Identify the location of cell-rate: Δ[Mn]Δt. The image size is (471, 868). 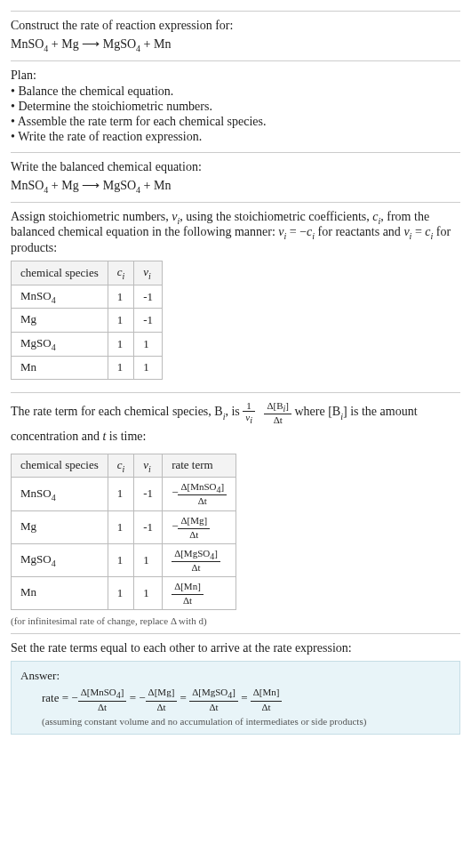
(199, 594).